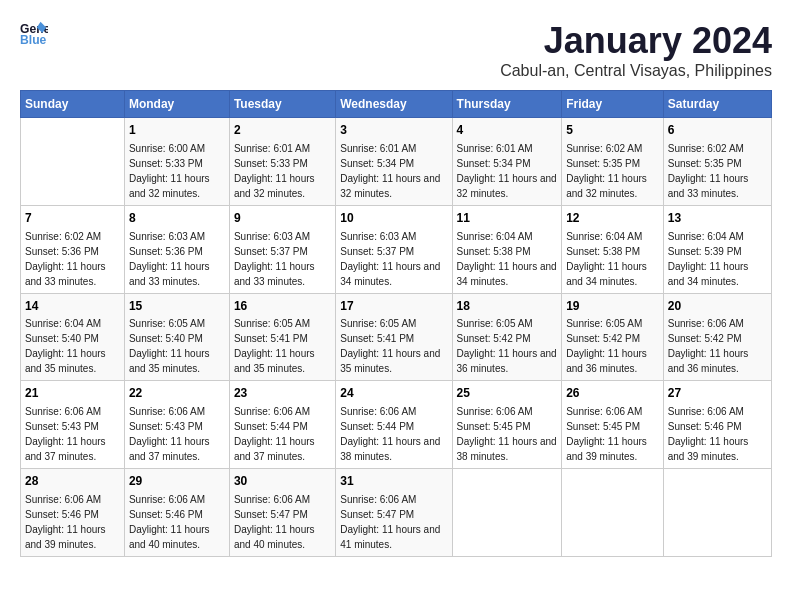 The image size is (792, 612). What do you see at coordinates (507, 249) in the screenshot?
I see `calendar-day-cell: 11Sunrise: 6:04 AMSunset: 5:38 PMDayligh…` at bounding box center [507, 249].